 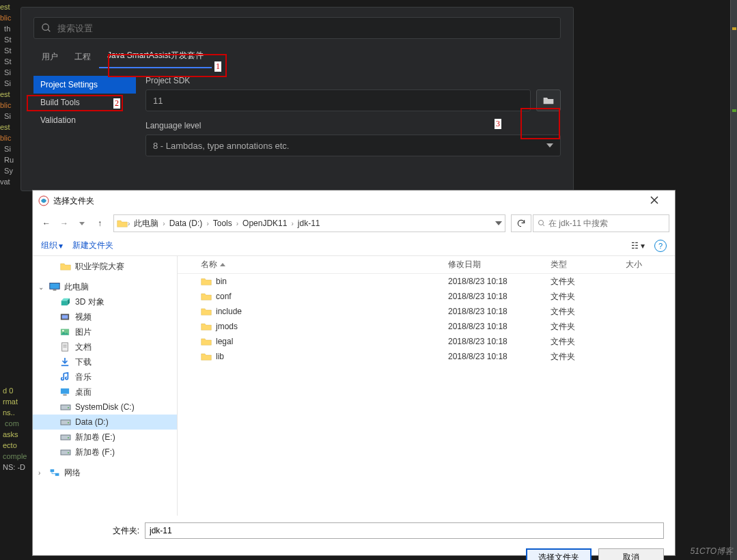 I want to click on cancel-button: 取消, so click(x=631, y=555).